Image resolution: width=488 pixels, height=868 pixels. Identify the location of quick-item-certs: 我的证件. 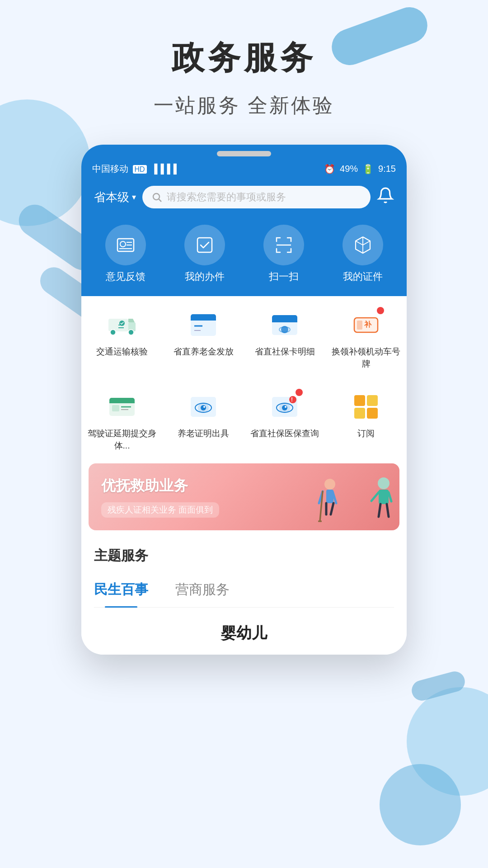
(363, 254).